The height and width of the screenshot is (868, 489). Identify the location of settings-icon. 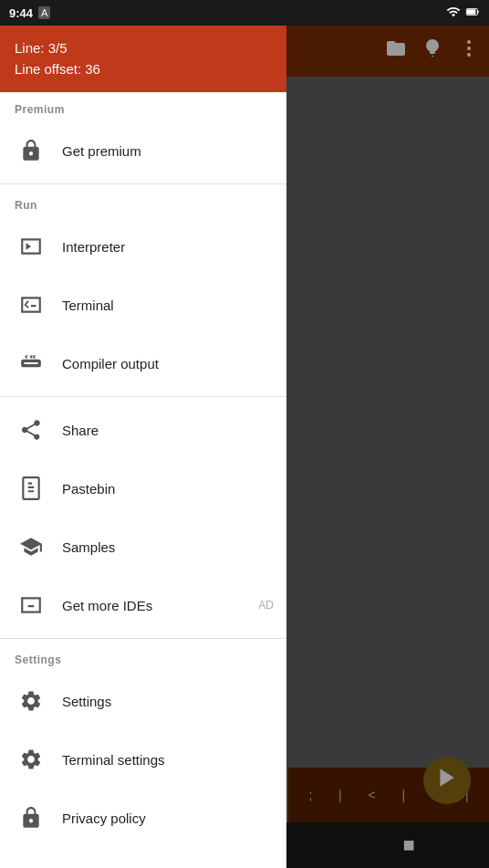
(31, 701).